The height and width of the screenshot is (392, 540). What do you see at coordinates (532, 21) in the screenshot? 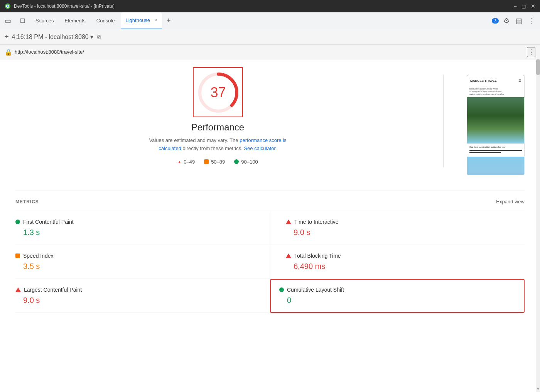
I see `more-options-button: ⋮` at bounding box center [532, 21].